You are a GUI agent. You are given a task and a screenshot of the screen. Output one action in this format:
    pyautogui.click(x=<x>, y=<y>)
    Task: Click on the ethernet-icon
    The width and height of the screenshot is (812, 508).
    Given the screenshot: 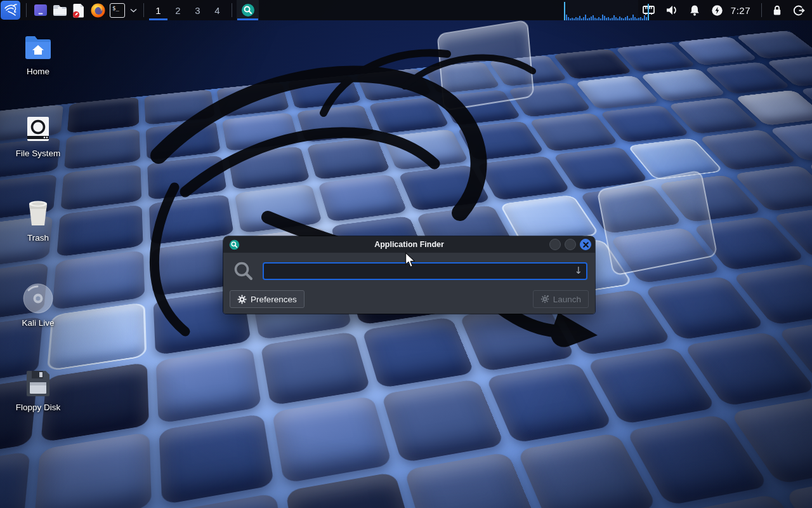 What is the action you would take?
    pyautogui.click(x=648, y=10)
    